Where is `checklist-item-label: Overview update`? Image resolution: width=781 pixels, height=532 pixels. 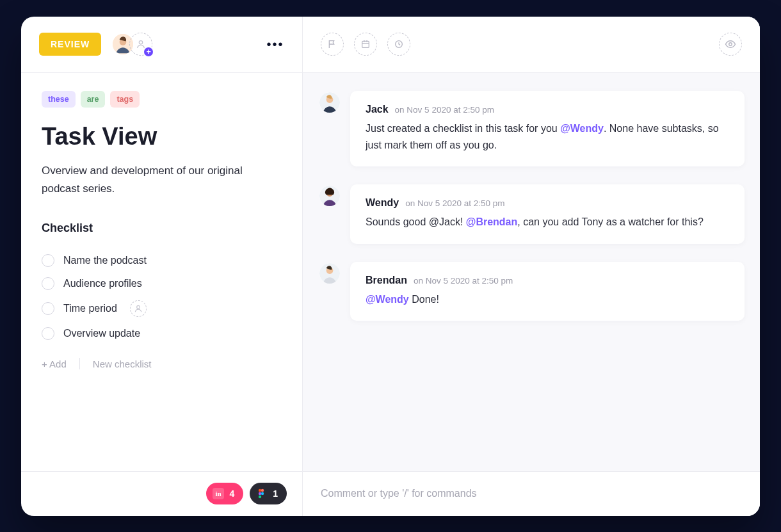 checklist-item-label: Overview update is located at coordinates (102, 334).